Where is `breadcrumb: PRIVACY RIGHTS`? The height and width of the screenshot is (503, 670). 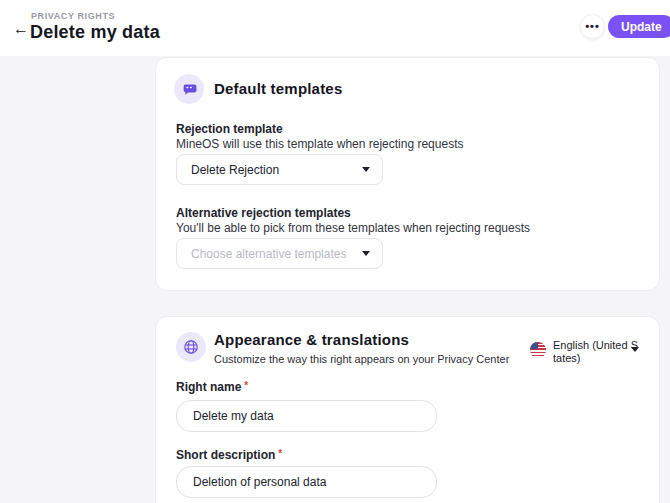 breadcrumb: PRIVACY RIGHTS is located at coordinates (73, 16).